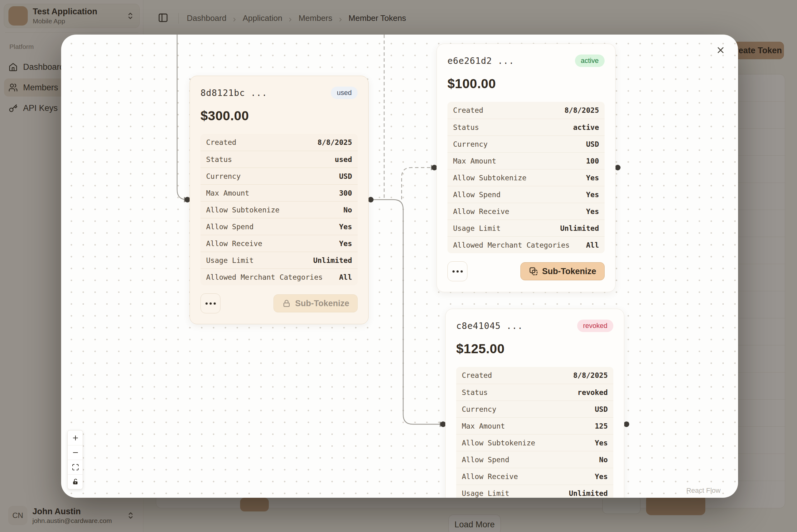 This screenshot has height=532, width=797. What do you see at coordinates (535, 349) in the screenshot?
I see `token-amount: $125.00` at bounding box center [535, 349].